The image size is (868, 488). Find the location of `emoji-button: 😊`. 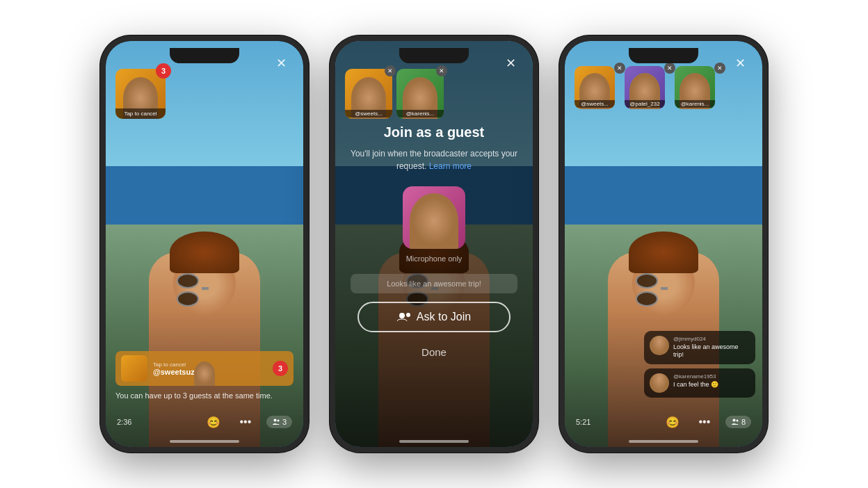

emoji-button: 😊 is located at coordinates (214, 422).